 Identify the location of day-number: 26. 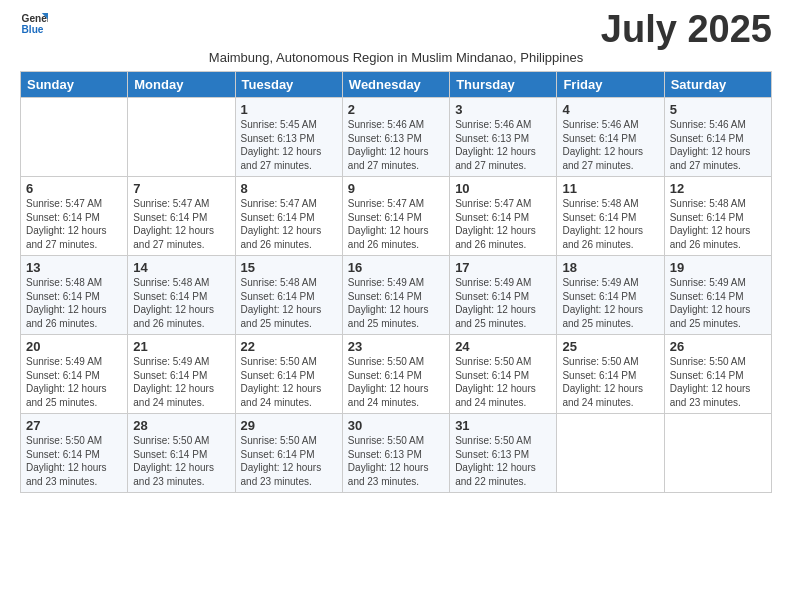
(718, 346).